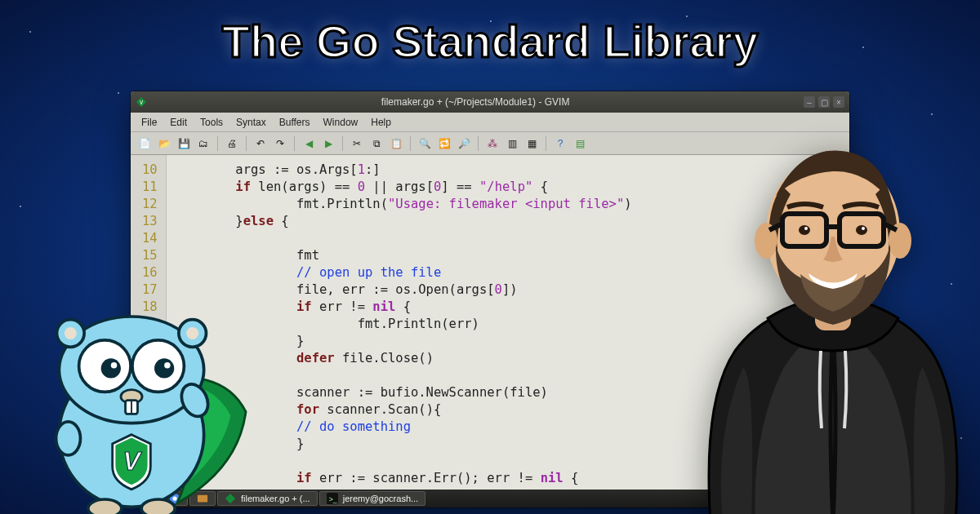  Describe the element at coordinates (403, 222) in the screenshot. I see `code-line: }else {` at that location.